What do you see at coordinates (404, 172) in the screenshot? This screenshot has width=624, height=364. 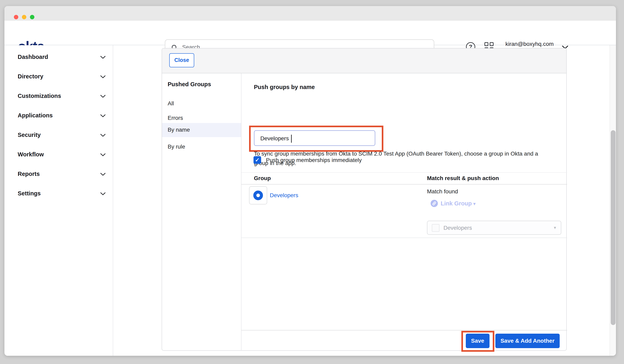 I see `table-top-border` at bounding box center [404, 172].